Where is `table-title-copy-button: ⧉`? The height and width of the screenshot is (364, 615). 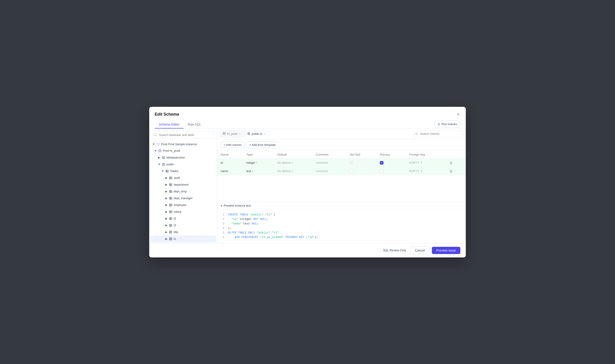 table-title-copy-button: ⧉ is located at coordinates (208, 232).